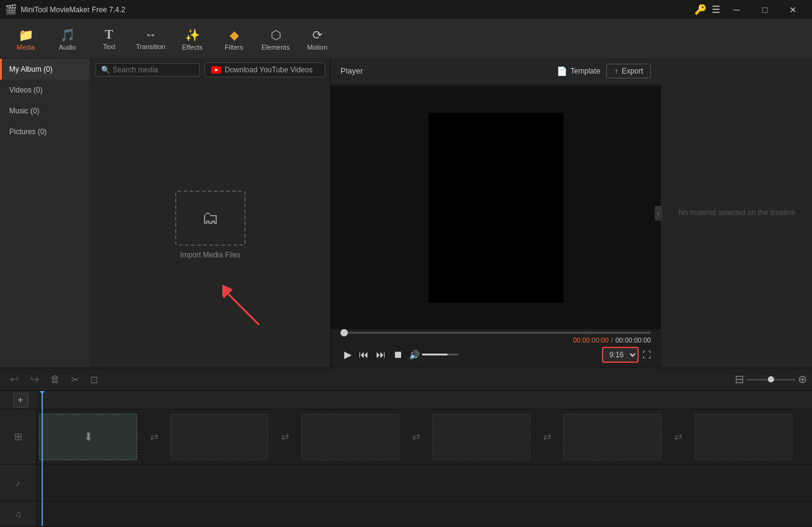 The image size is (812, 527). I want to click on crop-button: ⊡, so click(94, 380).